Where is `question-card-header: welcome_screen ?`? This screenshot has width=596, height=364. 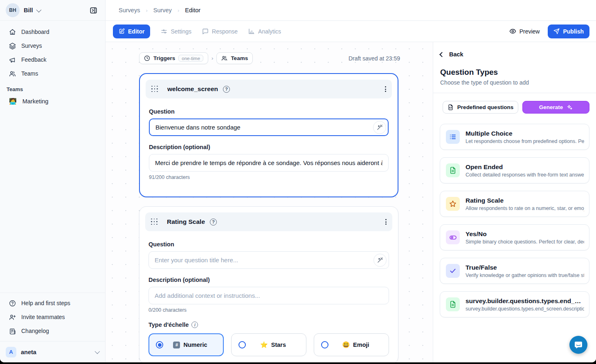
question-card-header: welcome_screen ? is located at coordinates (269, 89).